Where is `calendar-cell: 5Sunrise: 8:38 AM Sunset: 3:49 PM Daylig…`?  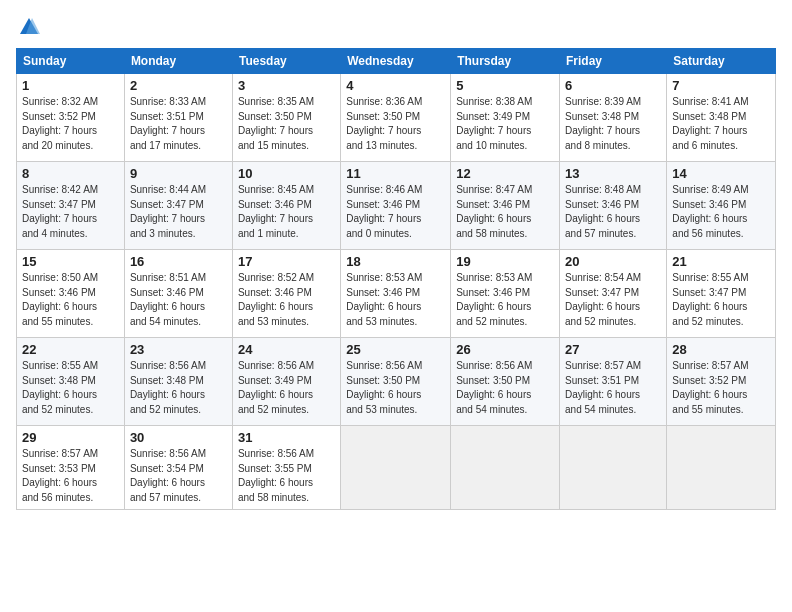 calendar-cell: 5Sunrise: 8:38 AM Sunset: 3:49 PM Daylig… is located at coordinates (506, 118).